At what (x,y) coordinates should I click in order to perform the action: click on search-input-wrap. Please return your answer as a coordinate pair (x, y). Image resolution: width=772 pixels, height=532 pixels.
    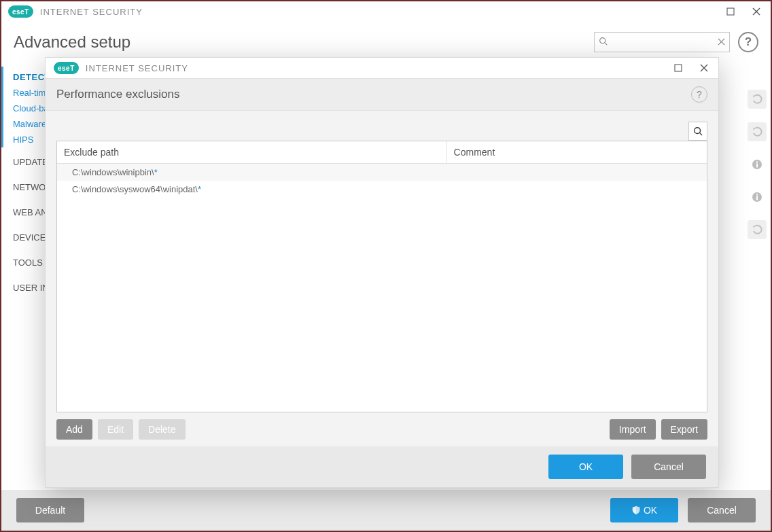
    Looking at the image, I should click on (662, 42).